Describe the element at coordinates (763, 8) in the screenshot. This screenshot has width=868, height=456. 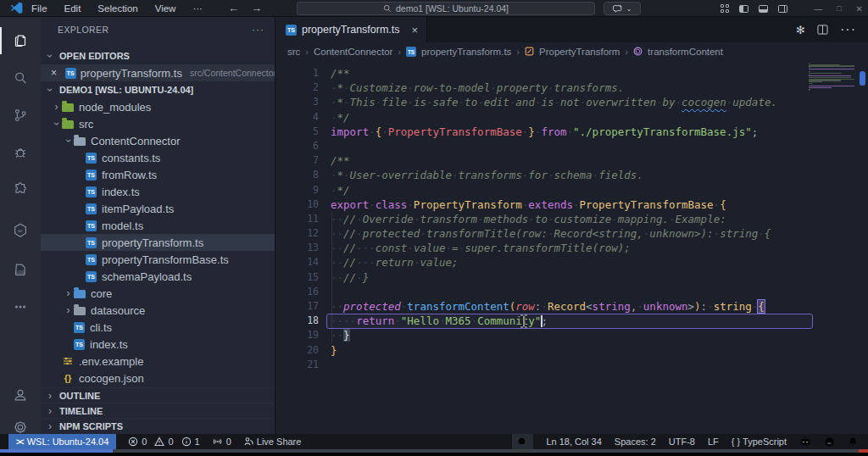
I see `toggle-panel-icon` at that location.